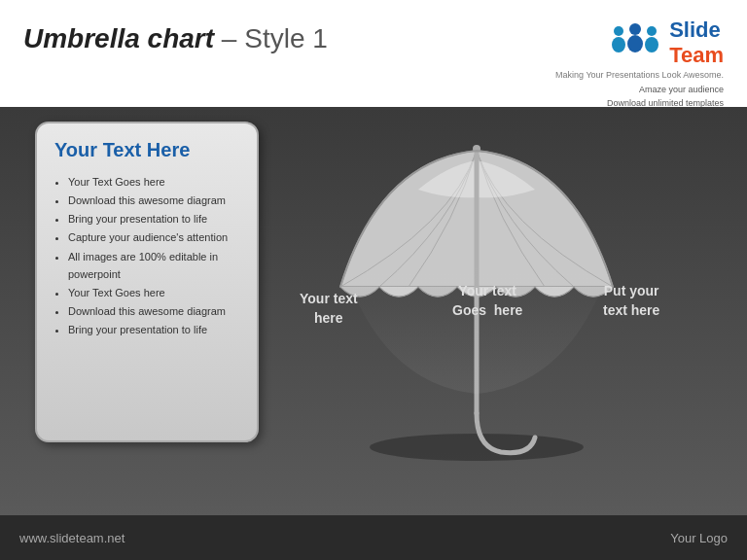 This screenshot has width=747, height=560. What do you see at coordinates (72, 539) in the screenshot?
I see `footer-website: www.slideteam.net` at bounding box center [72, 539].